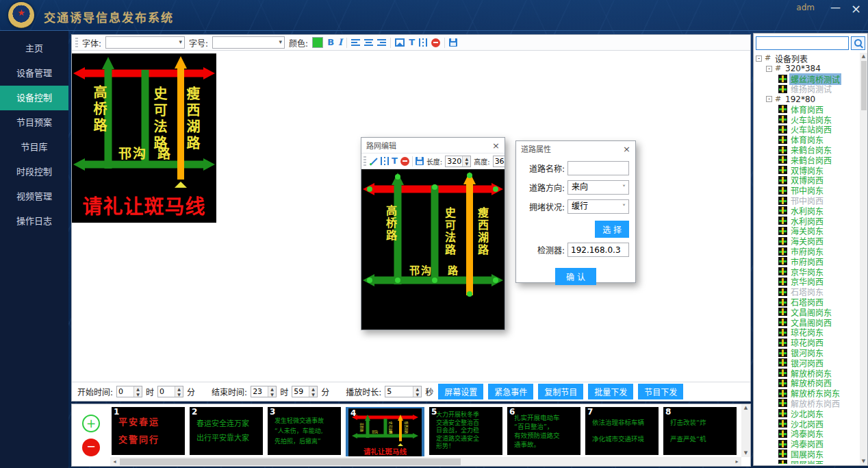 This screenshot has height=468, width=868. I want to click on playlist-item: 1 平安春运 交警同行, so click(148, 431).